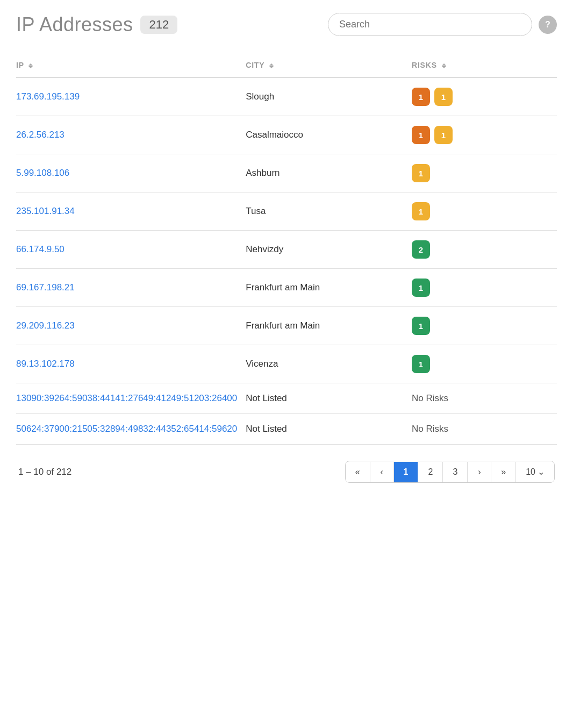 This screenshot has width=573, height=728. Describe the element at coordinates (504, 472) in the screenshot. I see `pagination-last: »` at that location.